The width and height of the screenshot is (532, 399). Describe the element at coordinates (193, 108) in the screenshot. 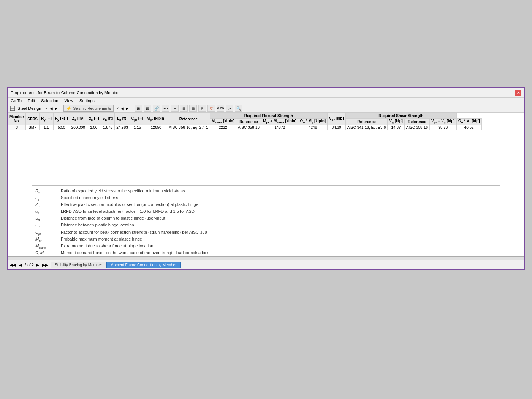

I see `tool-paste: ⊞` at that location.